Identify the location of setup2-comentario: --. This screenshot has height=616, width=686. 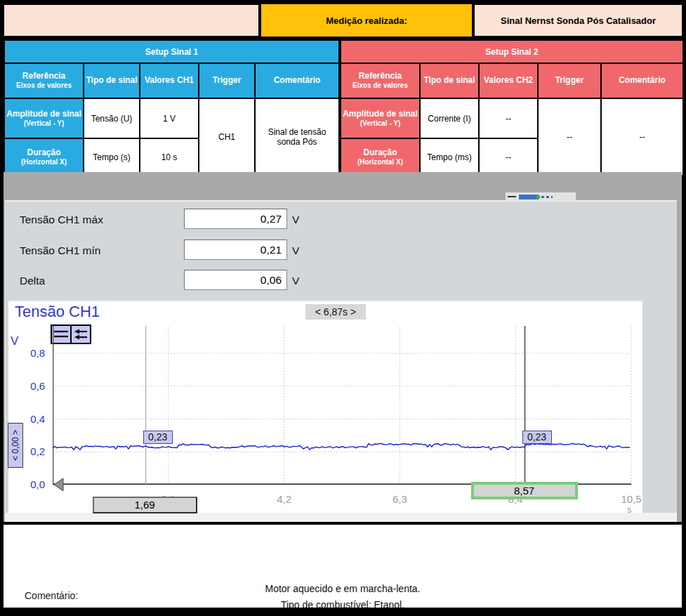
(642, 137).